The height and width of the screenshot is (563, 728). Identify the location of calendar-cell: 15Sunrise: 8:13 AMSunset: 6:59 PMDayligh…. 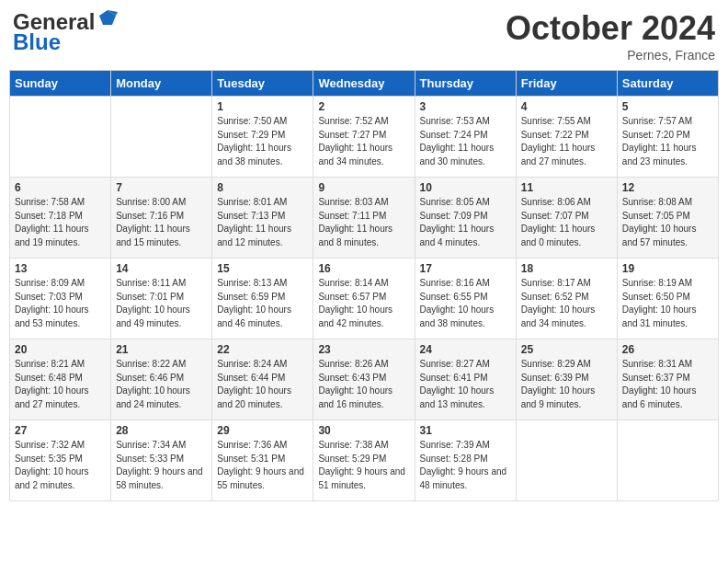
(263, 299).